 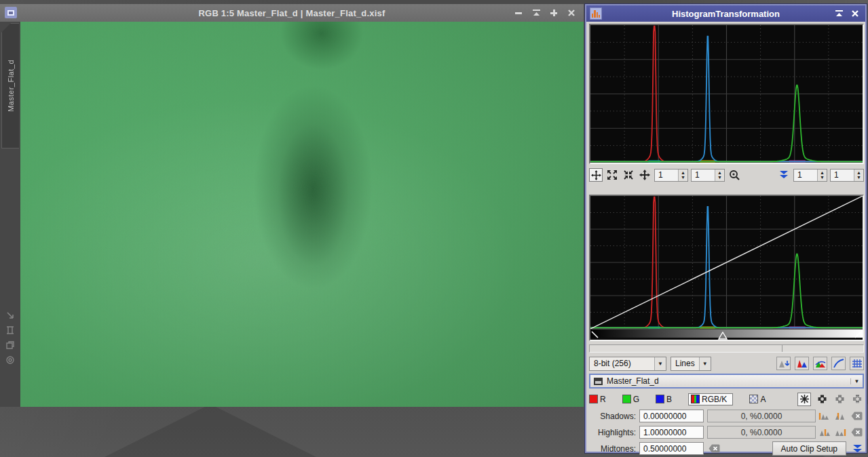 I want to click on zoom-in-icon, so click(x=612, y=175).